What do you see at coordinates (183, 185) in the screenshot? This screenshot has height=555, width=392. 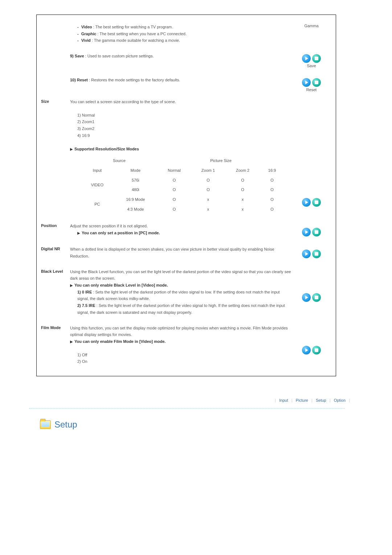 I see `resolution-table: Source Picture Size Input Mode Normal Zo…` at bounding box center [183, 185].